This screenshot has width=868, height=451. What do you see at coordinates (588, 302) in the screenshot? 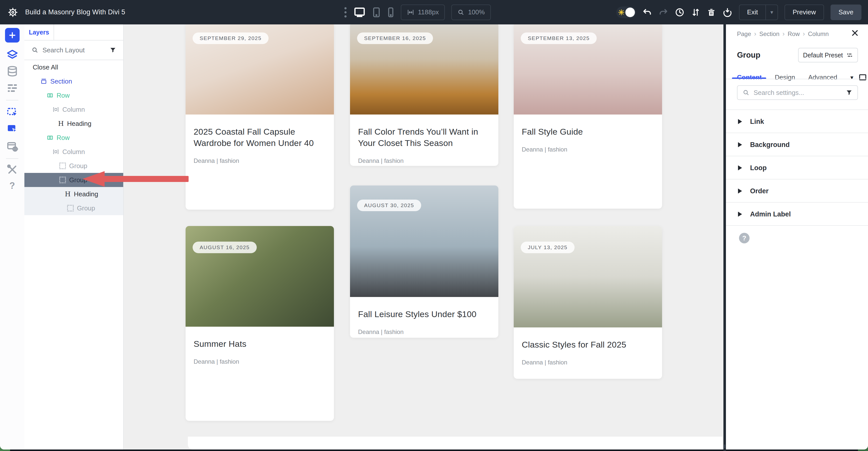
I see `blog-card: JULY 13, 2025 Classic Styles for Fall 20…` at bounding box center [588, 302].